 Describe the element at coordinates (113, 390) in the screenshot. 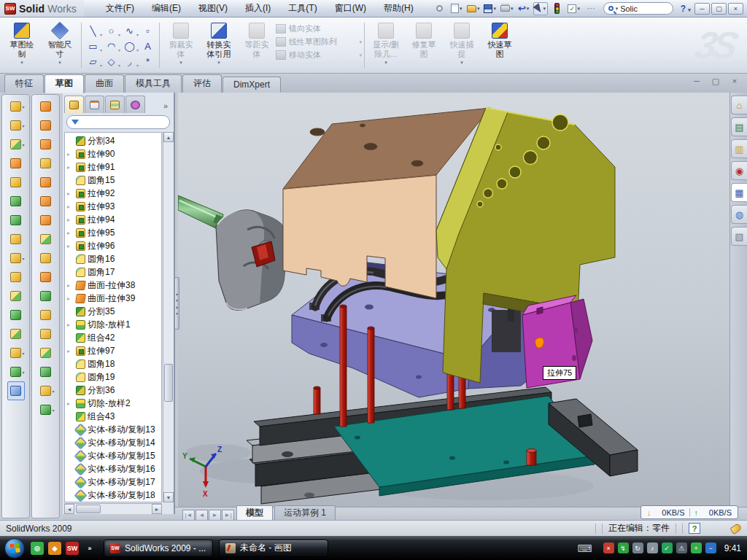

I see `feature-tree-item: ▸ 分割36` at that location.